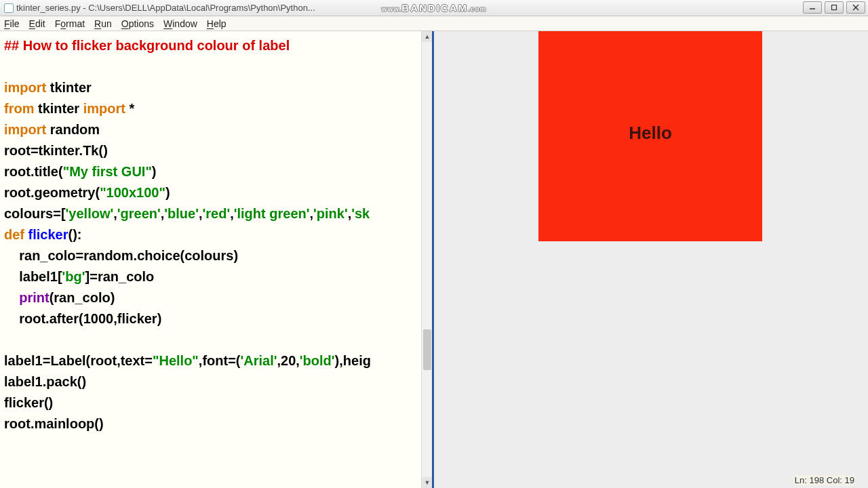 The image size is (868, 488). What do you see at coordinates (856, 7) in the screenshot?
I see `close-button` at bounding box center [856, 7].